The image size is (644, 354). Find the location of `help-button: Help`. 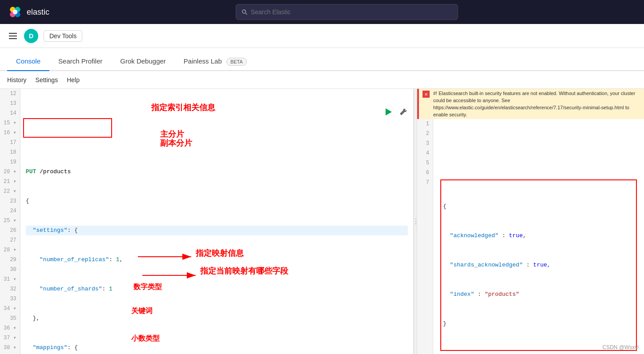

help-button: Help is located at coordinates (73, 80).